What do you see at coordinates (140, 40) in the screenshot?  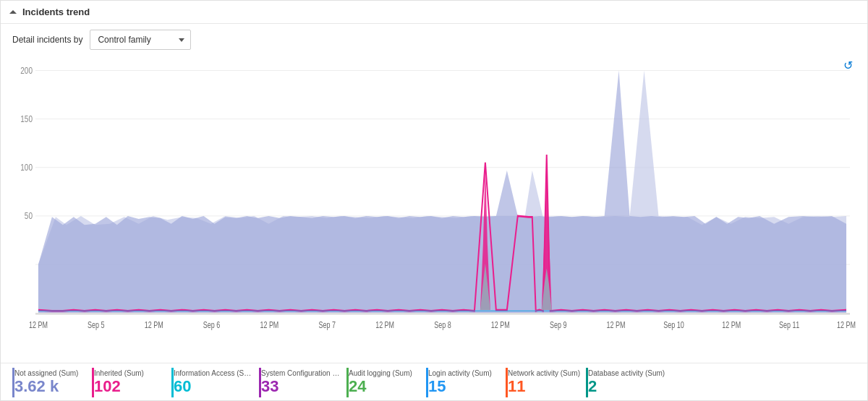 I see `detail-by-dropdown: Control family` at bounding box center [140, 40].